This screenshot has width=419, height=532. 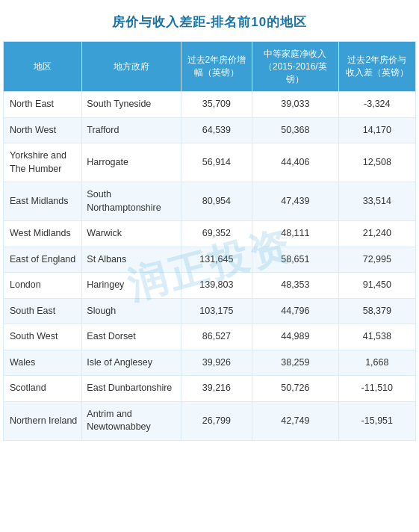 What do you see at coordinates (296, 235) in the screenshot?
I see `cell-income: 48,111` at bounding box center [296, 235].